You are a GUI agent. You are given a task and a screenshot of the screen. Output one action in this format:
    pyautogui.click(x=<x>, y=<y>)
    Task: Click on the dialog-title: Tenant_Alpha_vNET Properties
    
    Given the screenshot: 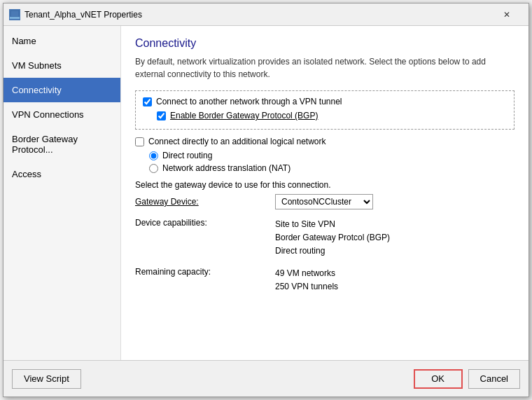 What is the action you would take?
    pyautogui.click(x=258, y=15)
    